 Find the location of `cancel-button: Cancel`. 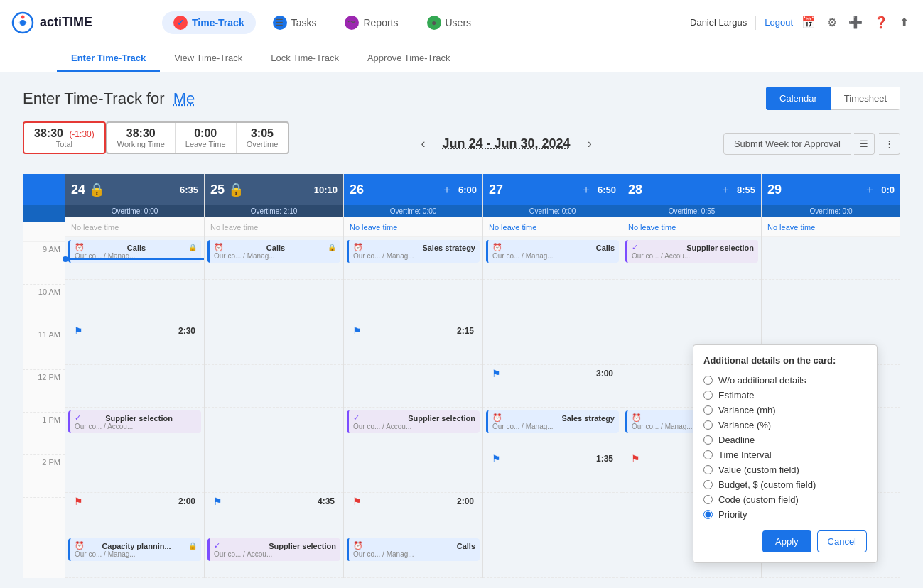

cancel-button: Cancel is located at coordinates (842, 541).